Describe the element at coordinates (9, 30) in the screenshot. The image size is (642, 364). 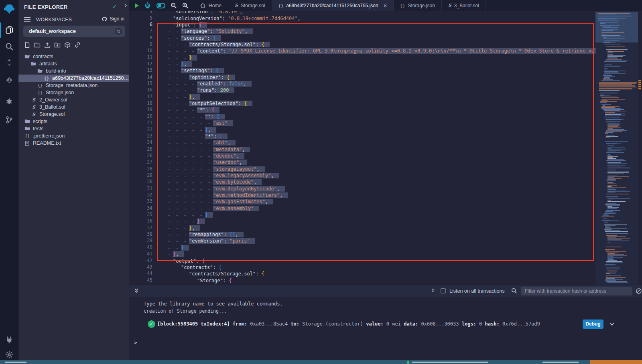
I see `file-explorer-icon` at that location.